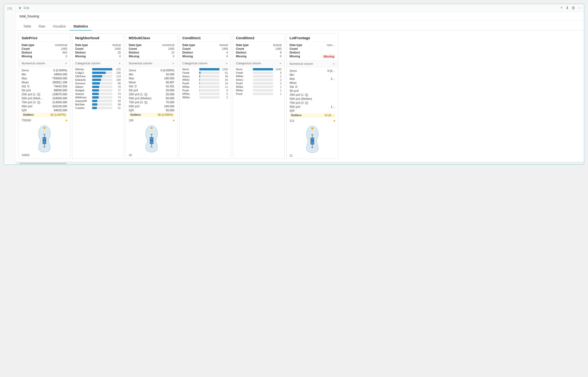  Describe the element at coordinates (151, 93) in the screenshot. I see `stats-list: Zeros 0 (0.000%) Min 20.000 Max 190.000 …` at that location.